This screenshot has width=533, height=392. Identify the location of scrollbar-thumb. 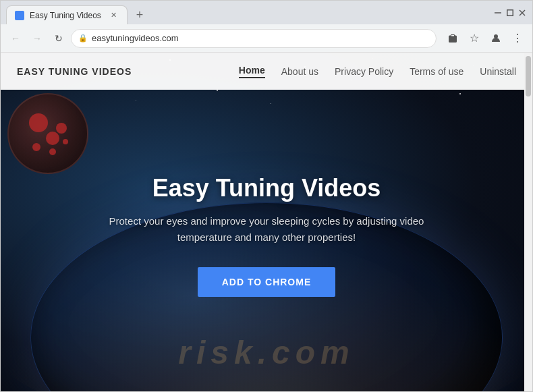
(528, 76).